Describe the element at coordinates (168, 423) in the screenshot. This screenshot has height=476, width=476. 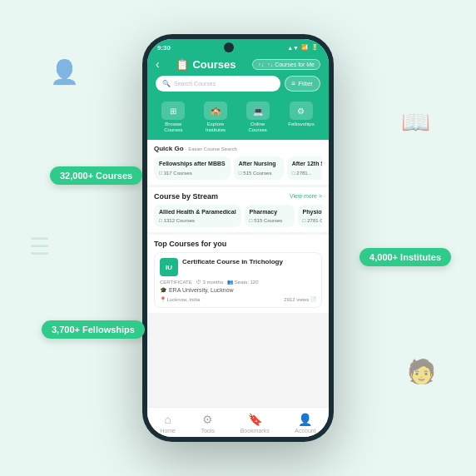
I see `nav-home: ⌂ Home` at that location.